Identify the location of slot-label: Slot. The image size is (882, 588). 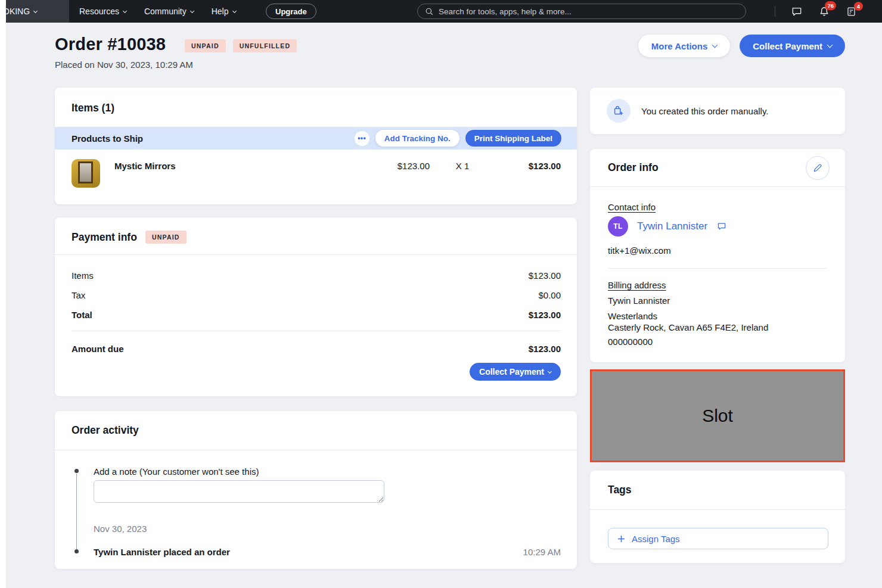
(718, 416).